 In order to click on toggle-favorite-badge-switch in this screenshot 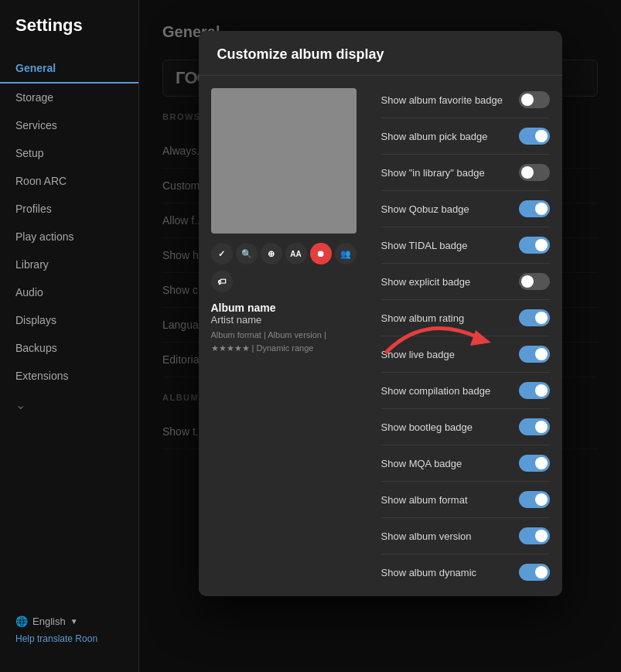, I will do `click(534, 100)`.